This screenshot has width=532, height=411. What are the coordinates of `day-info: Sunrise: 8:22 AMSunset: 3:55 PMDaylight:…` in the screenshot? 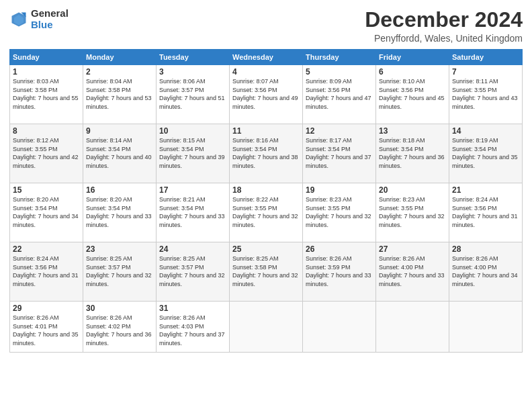 It's located at (266, 212).